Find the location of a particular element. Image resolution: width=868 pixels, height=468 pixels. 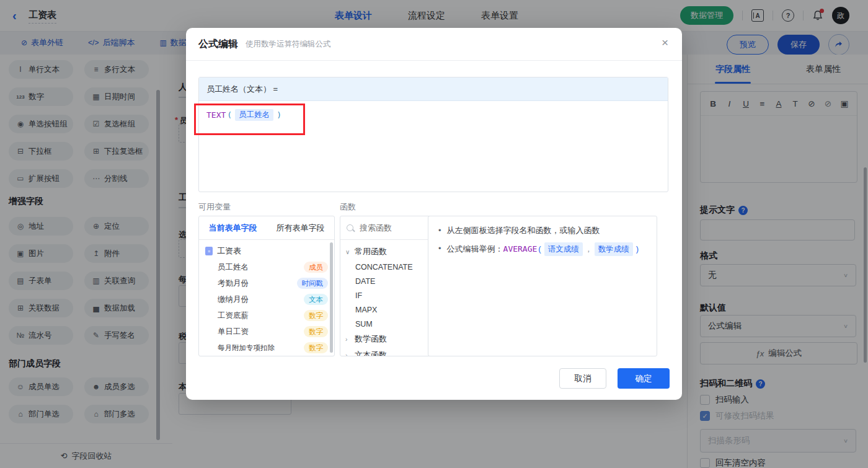

function-item-if: IF is located at coordinates (387, 295).